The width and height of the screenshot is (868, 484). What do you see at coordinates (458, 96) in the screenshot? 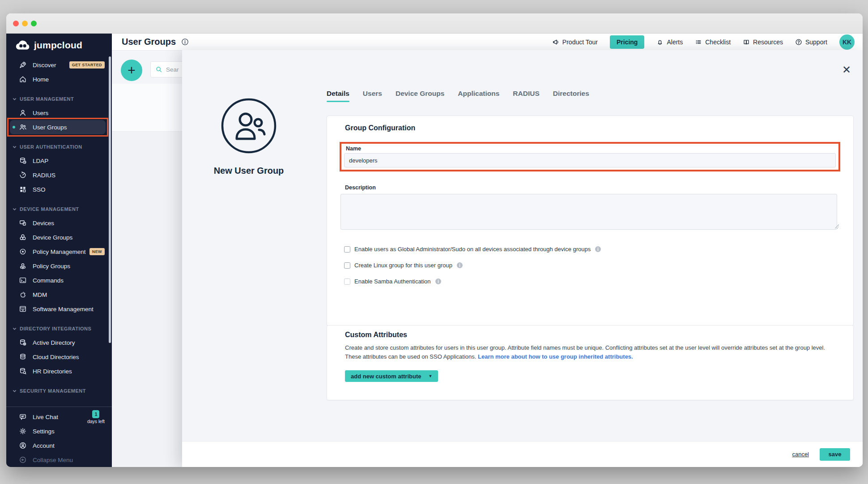
I see `drawer-tabs: Details Users Device Groups Applications…` at bounding box center [458, 96].